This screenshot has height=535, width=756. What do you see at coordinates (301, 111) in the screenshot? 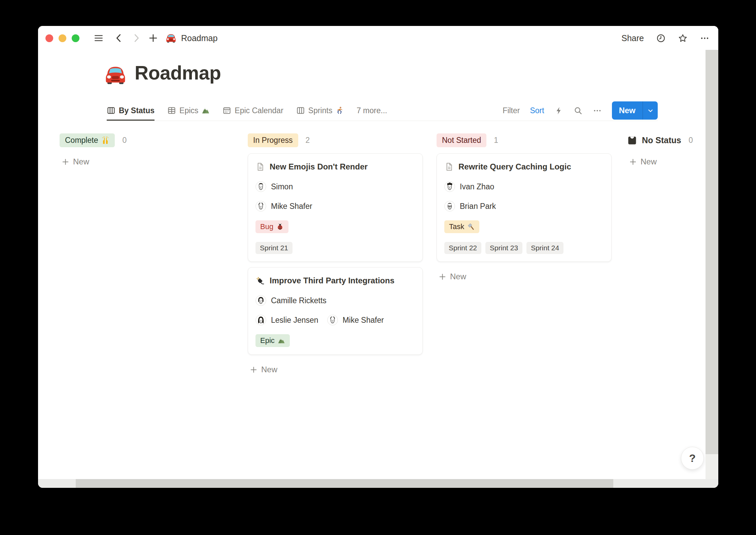
I see `board-view-icon` at bounding box center [301, 111].